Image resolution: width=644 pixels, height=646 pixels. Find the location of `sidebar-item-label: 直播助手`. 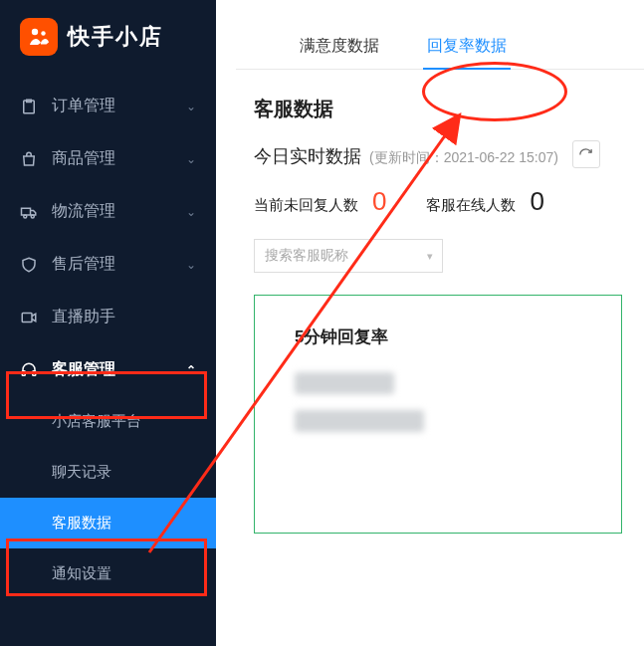

sidebar-item-label: 直播助手 is located at coordinates (84, 317).